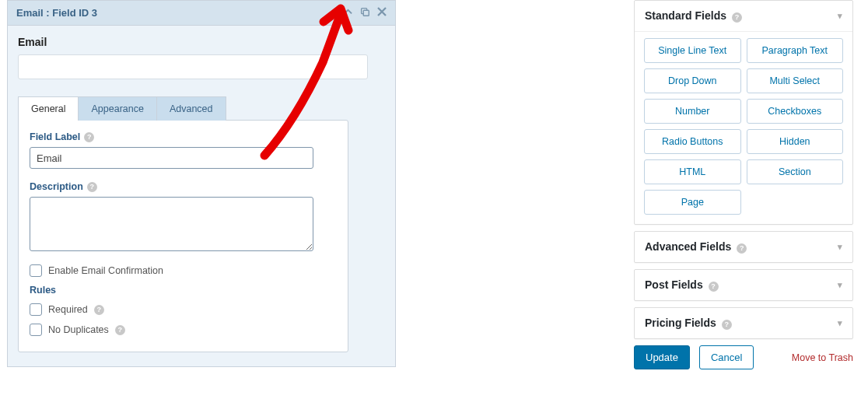 This screenshot has height=413, width=868. Describe the element at coordinates (744, 358) in the screenshot. I see `form-actions: Update Cancel Move to Trash` at that location.